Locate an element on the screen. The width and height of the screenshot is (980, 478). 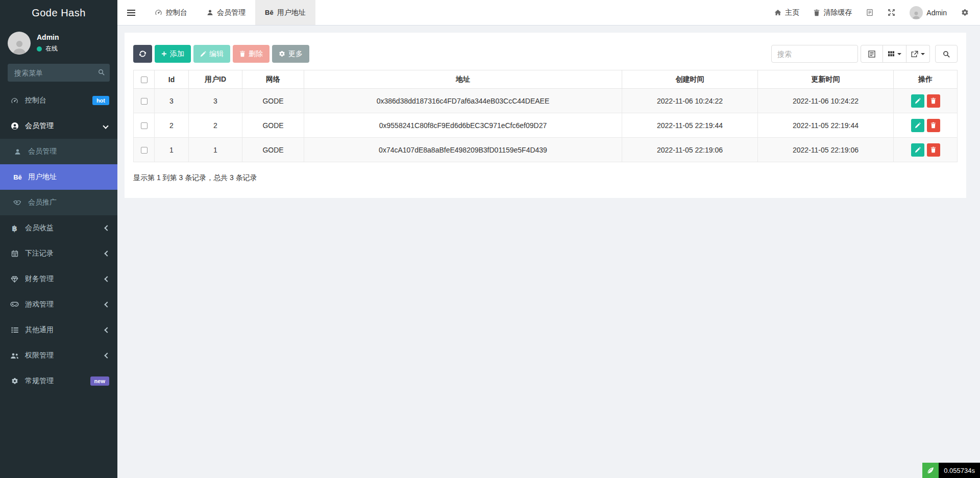
trace-badge: 0.055734s is located at coordinates (951, 470).